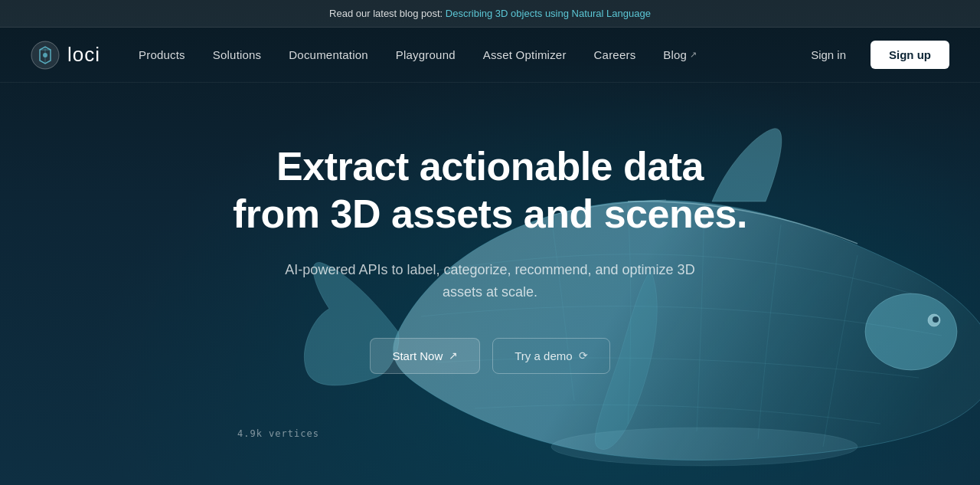 The width and height of the screenshot is (980, 485). I want to click on vertex-count-label: 4.9k vertices, so click(279, 434).